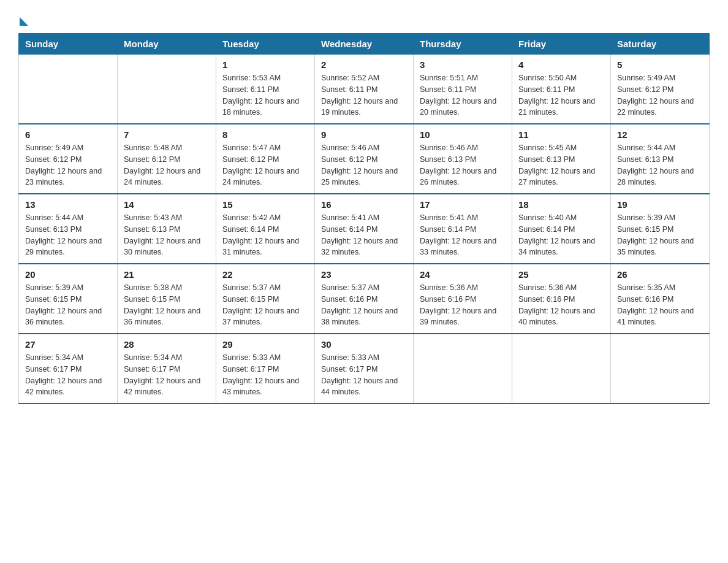 The width and height of the screenshot is (728, 563). What do you see at coordinates (364, 65) in the screenshot?
I see `day-number: 2` at bounding box center [364, 65].